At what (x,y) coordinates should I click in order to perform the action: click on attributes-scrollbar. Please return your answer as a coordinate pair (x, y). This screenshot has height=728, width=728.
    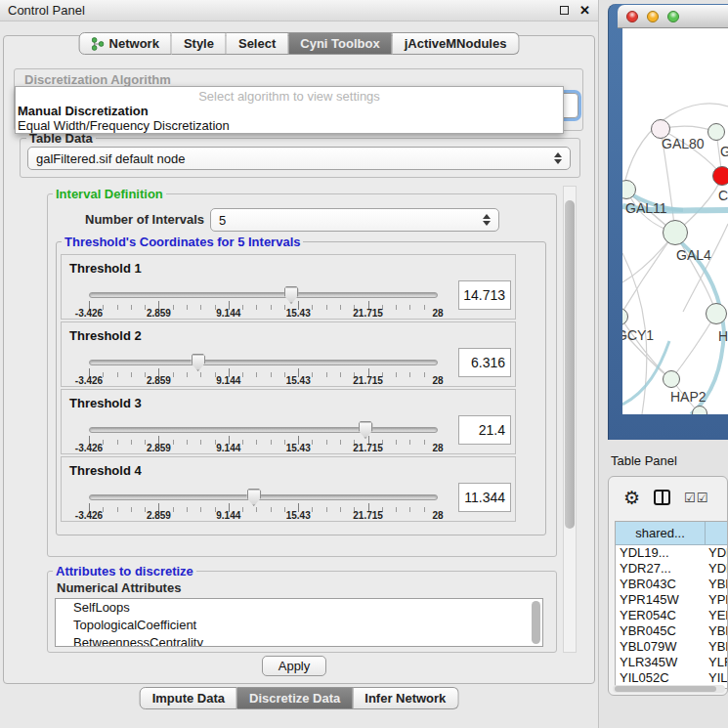
    Looking at the image, I should click on (535, 622).